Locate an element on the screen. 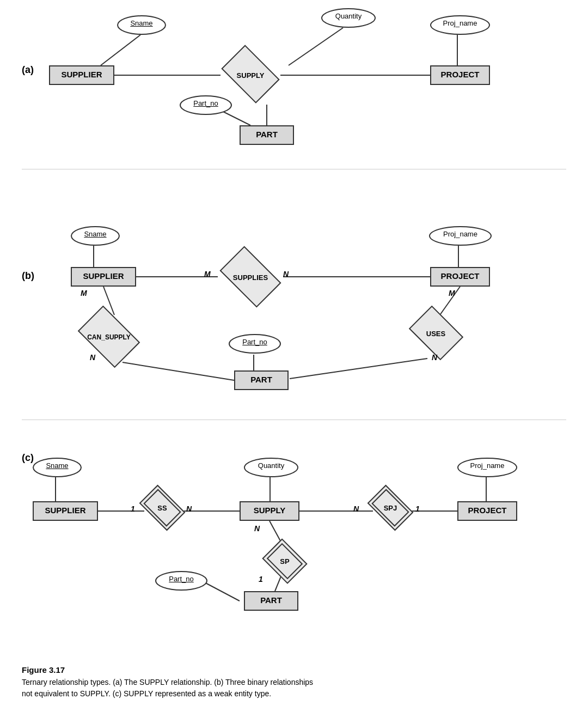 This screenshot has height=705, width=588. divider-ab is located at coordinates (294, 169).